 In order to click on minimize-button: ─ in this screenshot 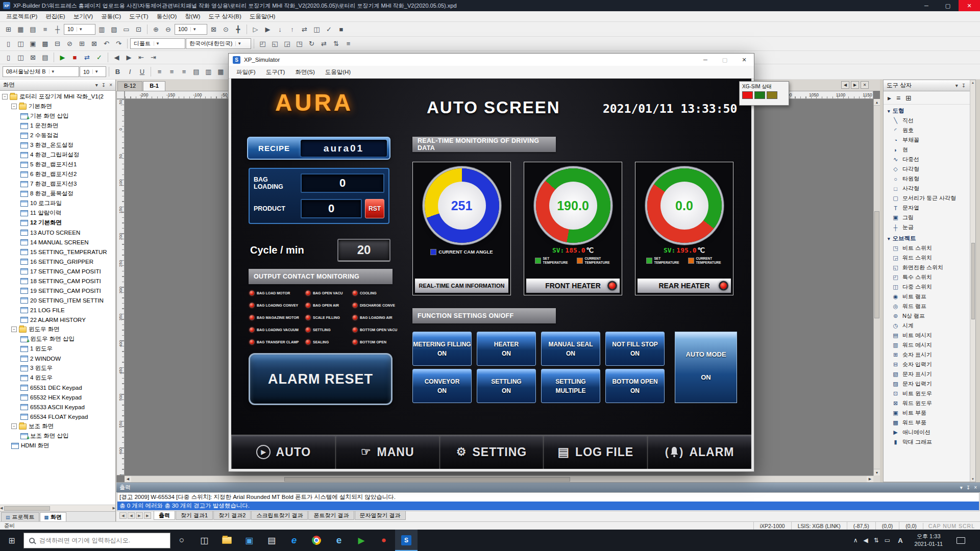, I will do `click(926, 6)`.